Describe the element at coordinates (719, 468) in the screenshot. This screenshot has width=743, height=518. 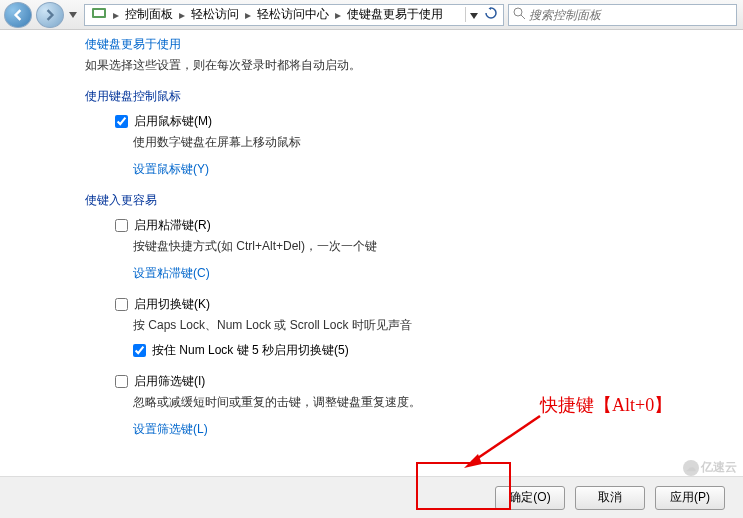
I see `watermark-text: 亿速云` at that location.